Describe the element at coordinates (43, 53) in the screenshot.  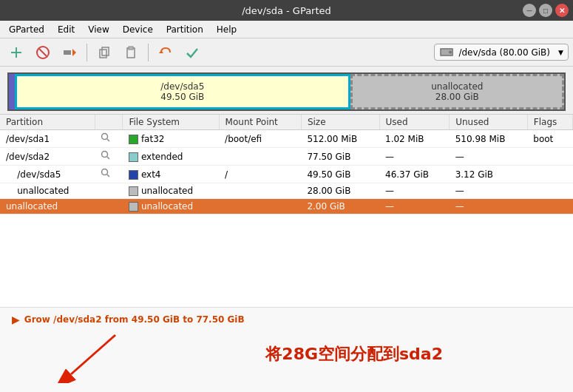
I see `delete-partition-button` at that location.